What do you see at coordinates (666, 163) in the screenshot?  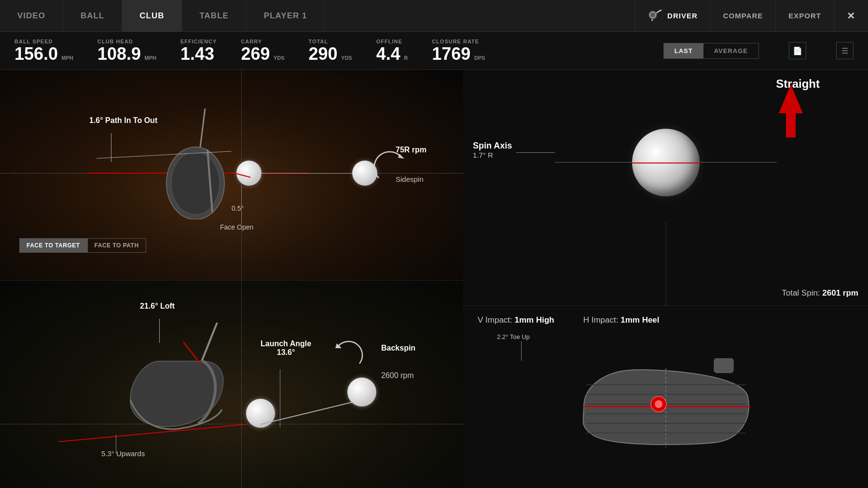 I see `ball-right-container` at bounding box center [666, 163].